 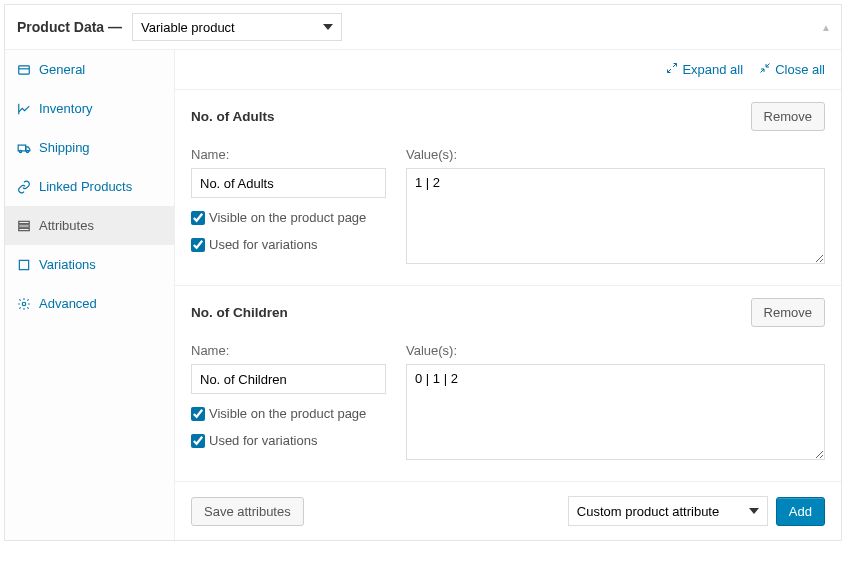 What do you see at coordinates (66, 108) in the screenshot?
I see `sidebar-item-label: Inventory` at bounding box center [66, 108].